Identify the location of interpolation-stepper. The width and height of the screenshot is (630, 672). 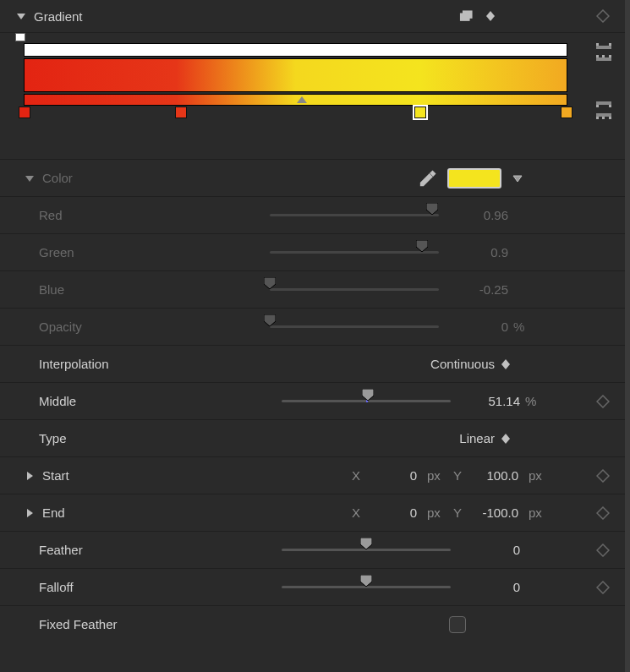
(506, 364).